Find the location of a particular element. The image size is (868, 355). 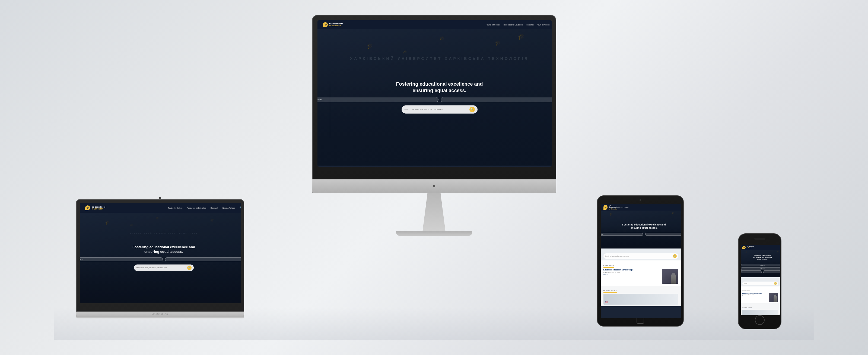

imac-frame: 🎓 US Department of Education Paying for … is located at coordinates (434, 97).